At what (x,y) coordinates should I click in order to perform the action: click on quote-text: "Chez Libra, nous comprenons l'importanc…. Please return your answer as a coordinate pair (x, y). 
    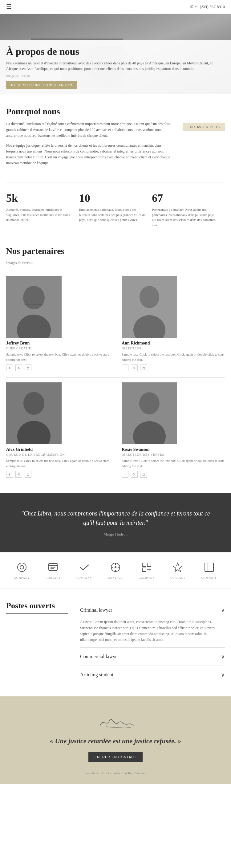
    Looking at the image, I should click on (116, 518).